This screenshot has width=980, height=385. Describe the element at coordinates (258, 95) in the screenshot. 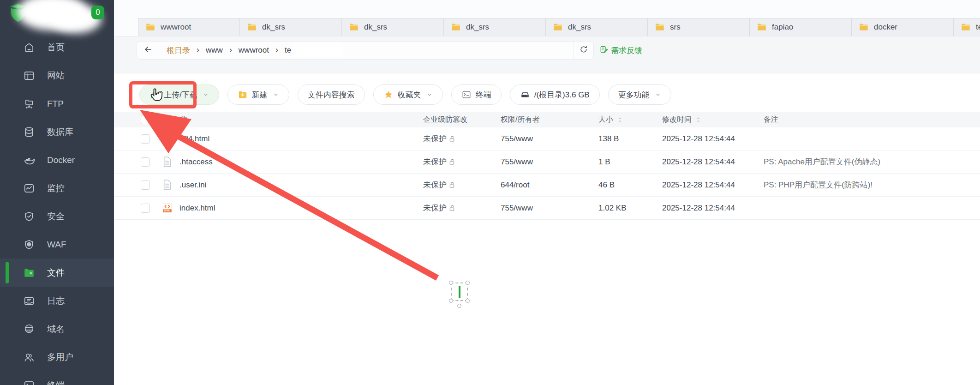

I see `new-button: 新建` at that location.